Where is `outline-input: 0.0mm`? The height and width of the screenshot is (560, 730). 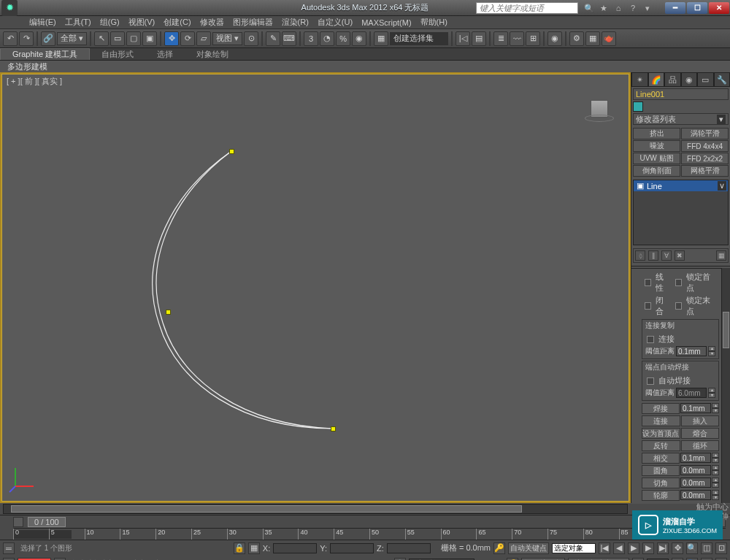 outline-input: 0.0mm is located at coordinates (696, 495).